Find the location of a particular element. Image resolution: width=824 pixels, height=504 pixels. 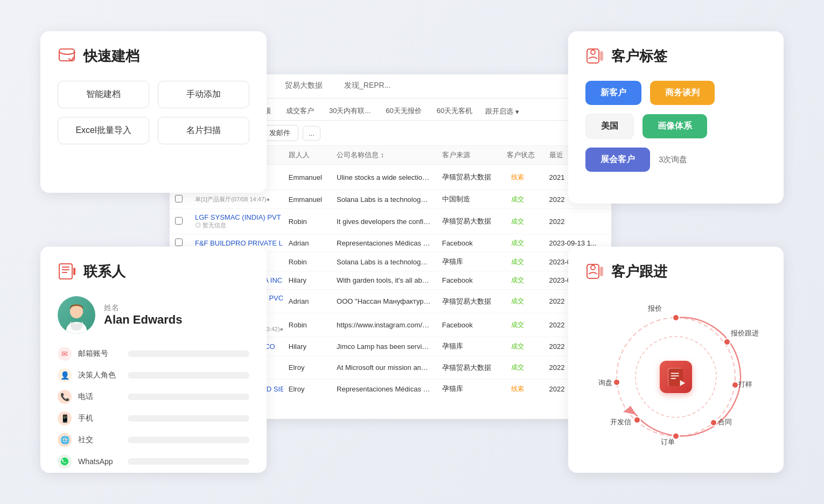

tab-repr: 发现_REPR... is located at coordinates (367, 86).